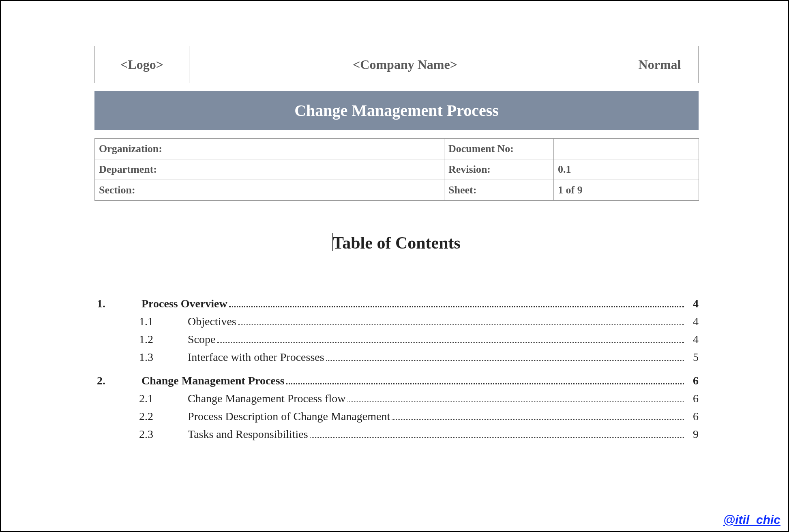 The width and height of the screenshot is (789, 532). What do you see at coordinates (499, 191) in the screenshot?
I see `meta-label-sheet: Sheet:` at bounding box center [499, 191].